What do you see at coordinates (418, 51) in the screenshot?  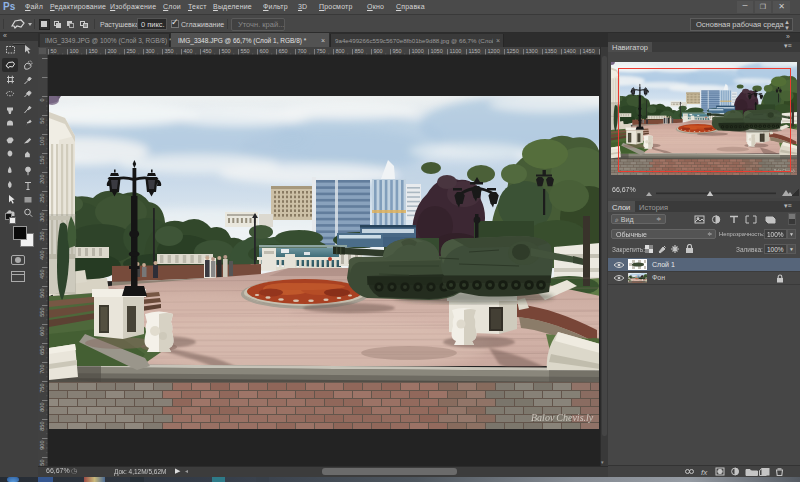 I see `svg-text: 1000` at bounding box center [418, 51].